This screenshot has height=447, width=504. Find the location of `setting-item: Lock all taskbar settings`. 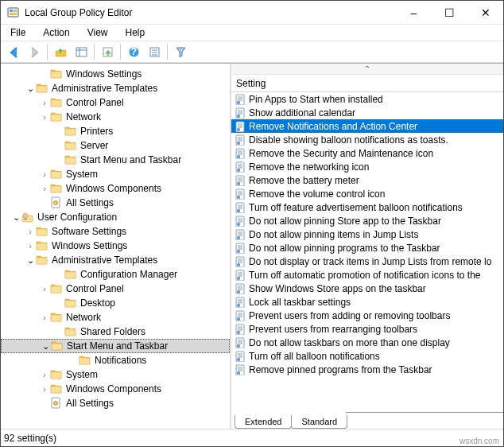

setting-item: Lock all taskbar settings is located at coordinates (367, 302).